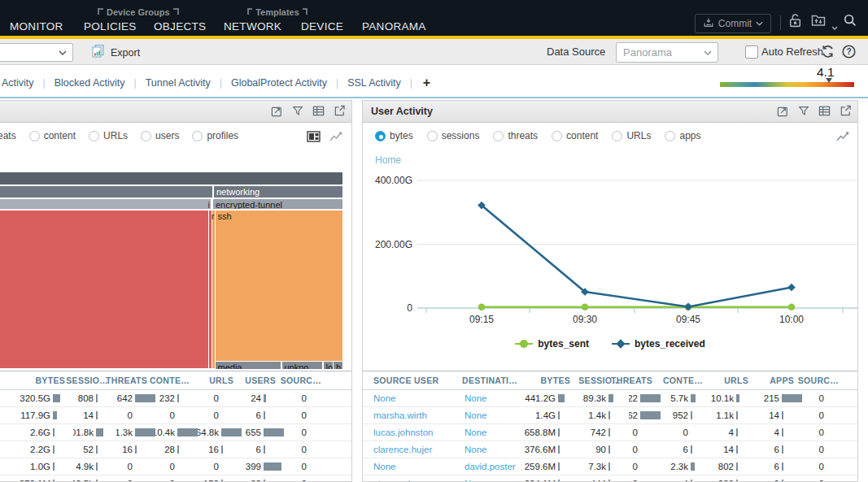  I want to click on treemap-cell-lo: lo, so click(329, 366).